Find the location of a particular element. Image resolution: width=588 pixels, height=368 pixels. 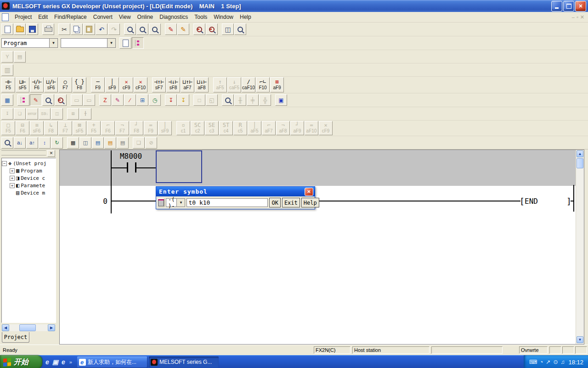

menu-item: Window is located at coordinates (223, 17).